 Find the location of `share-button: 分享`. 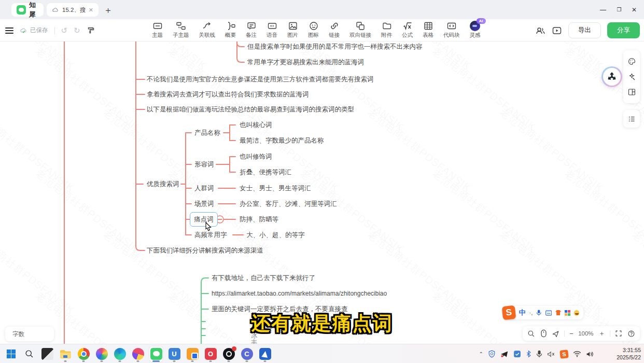

share-button: 分享 is located at coordinates (623, 30).